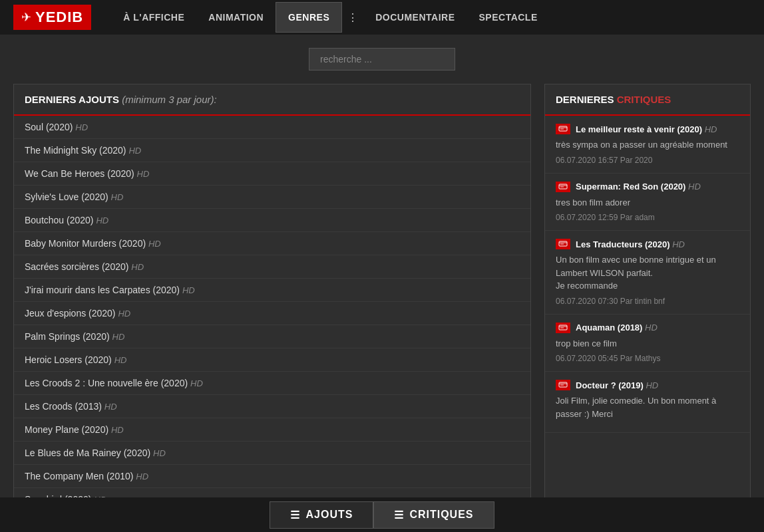 This screenshot has height=532, width=764. Describe the element at coordinates (272, 197) in the screenshot. I see `movie-item: Sylvie's Love (2020) HD` at that location.